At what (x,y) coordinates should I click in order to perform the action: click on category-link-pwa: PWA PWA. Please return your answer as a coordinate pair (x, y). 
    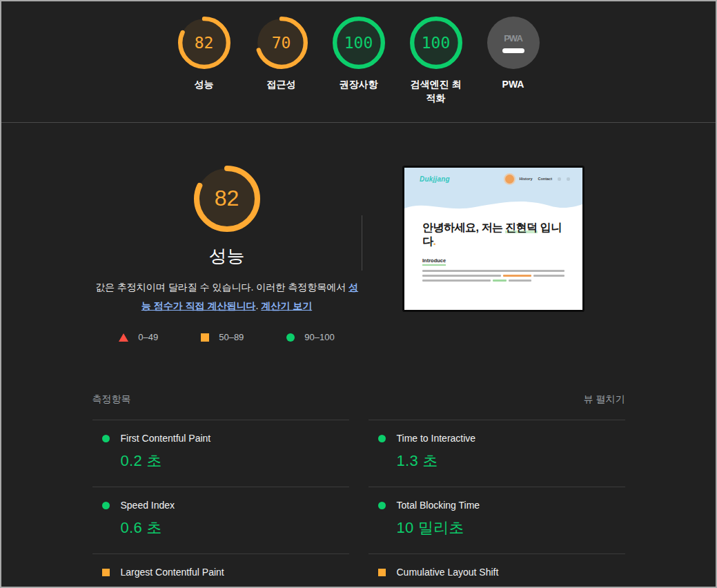
    Looking at the image, I should click on (513, 61).